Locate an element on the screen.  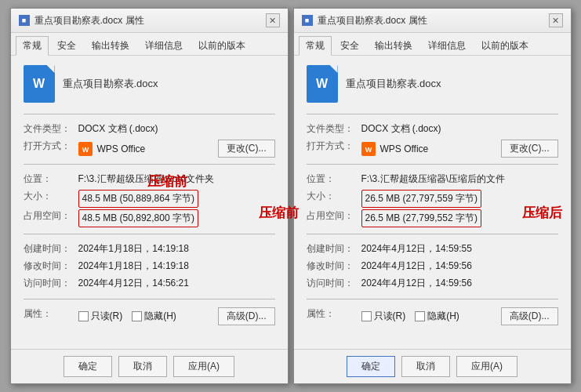
left-readonly-checkbox: 只读(R) is located at coordinates (100, 317).